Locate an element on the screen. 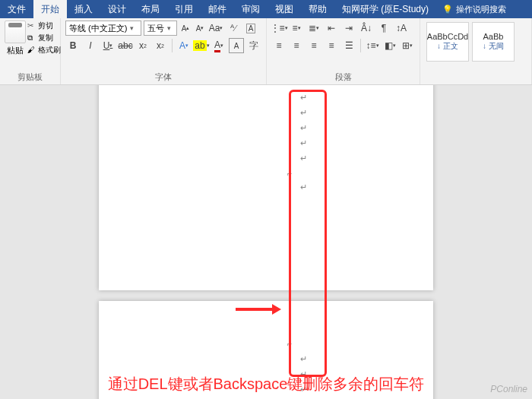  text-effects-button: A▾ is located at coordinates (184, 46).